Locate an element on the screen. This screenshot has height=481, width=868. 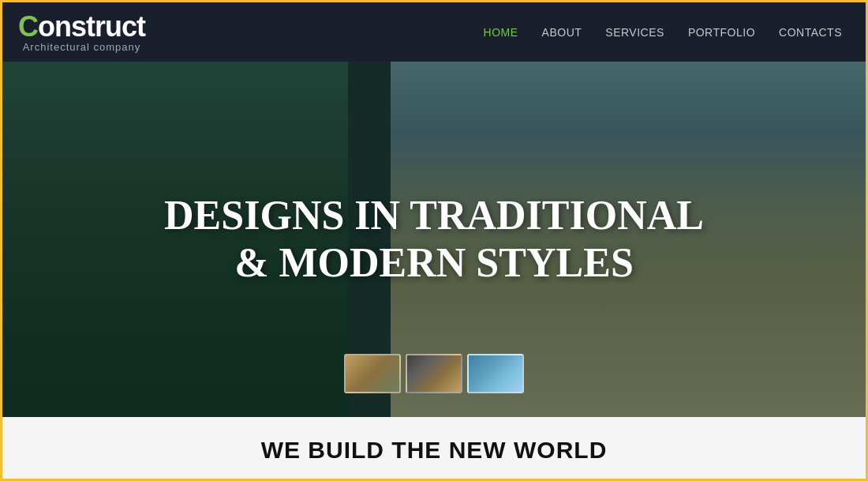
logo: Construct Architectural company is located at coordinates (82, 32).